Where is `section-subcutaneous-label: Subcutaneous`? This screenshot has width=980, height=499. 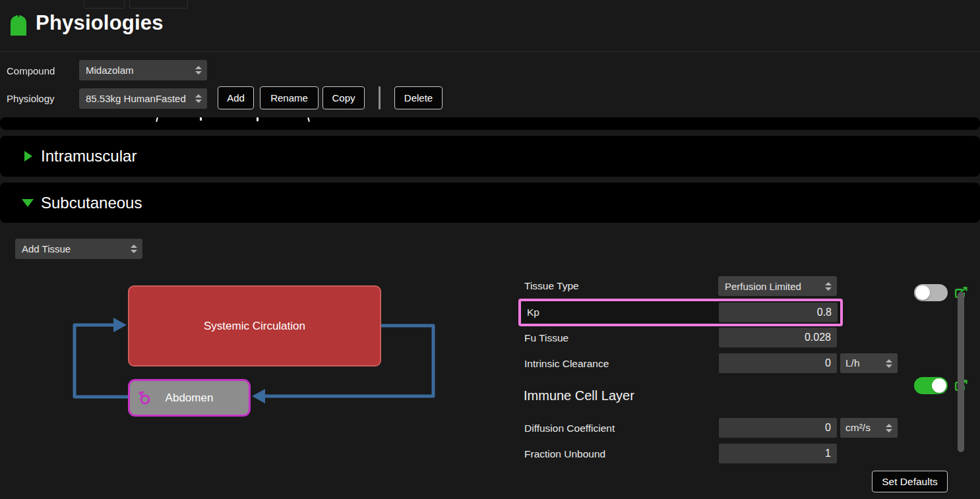
section-subcutaneous-label: Subcutaneous is located at coordinates (91, 203).